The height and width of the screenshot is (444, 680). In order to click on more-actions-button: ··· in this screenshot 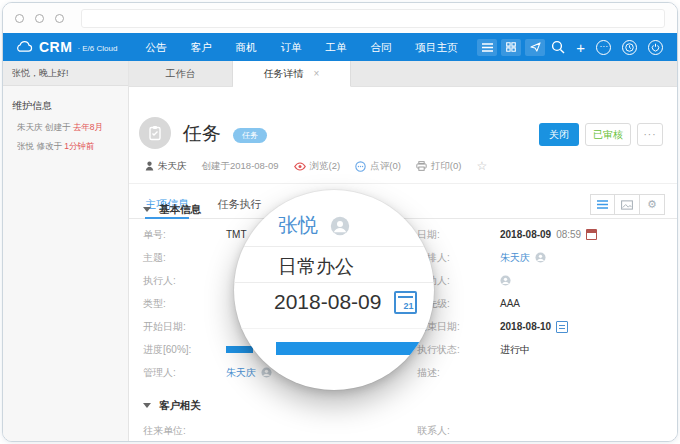, I will do `click(650, 134)`.